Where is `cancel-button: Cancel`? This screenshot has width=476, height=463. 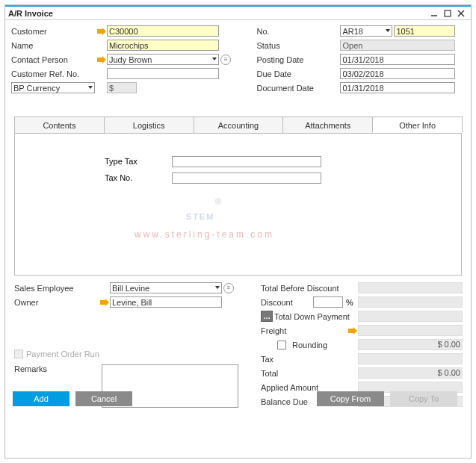
cancel-button: Cancel is located at coordinates (104, 399).